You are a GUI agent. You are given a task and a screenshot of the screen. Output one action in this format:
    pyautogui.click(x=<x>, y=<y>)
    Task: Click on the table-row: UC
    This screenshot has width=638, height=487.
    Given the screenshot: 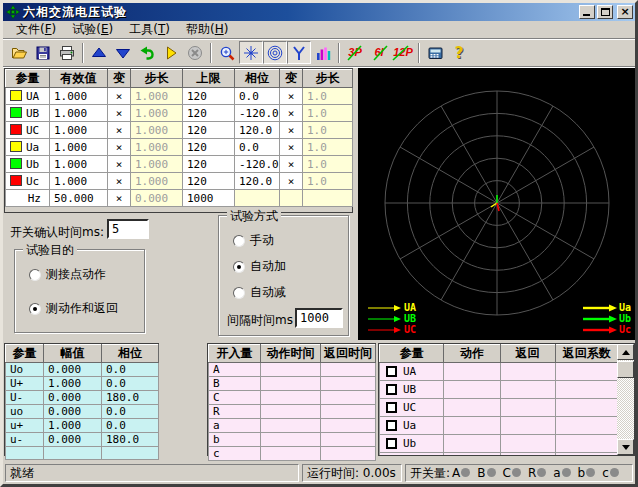 What is the action you would take?
    pyautogui.click(x=500, y=408)
    